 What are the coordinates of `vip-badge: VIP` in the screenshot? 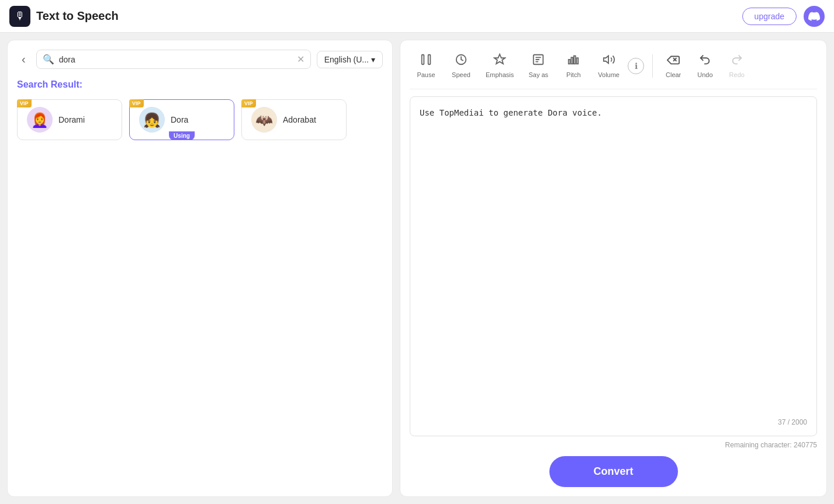 It's located at (25, 103).